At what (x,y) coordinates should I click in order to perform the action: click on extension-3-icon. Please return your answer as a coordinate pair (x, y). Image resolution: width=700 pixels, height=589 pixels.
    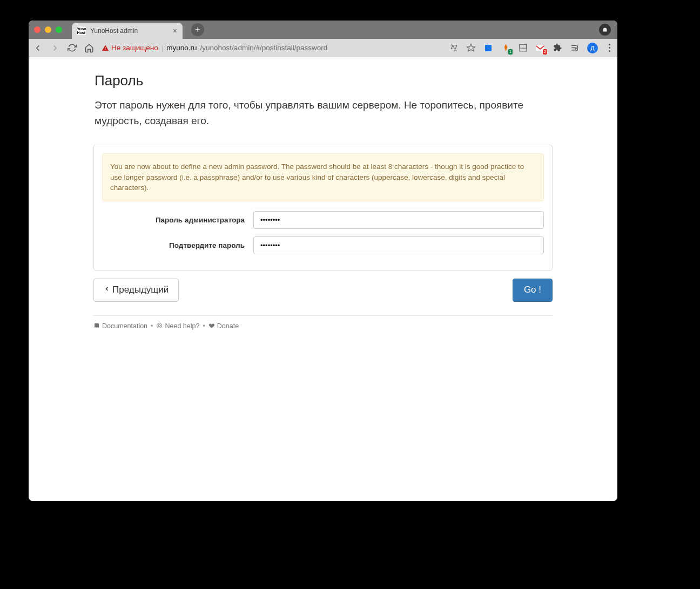
    Looking at the image, I should click on (523, 48).